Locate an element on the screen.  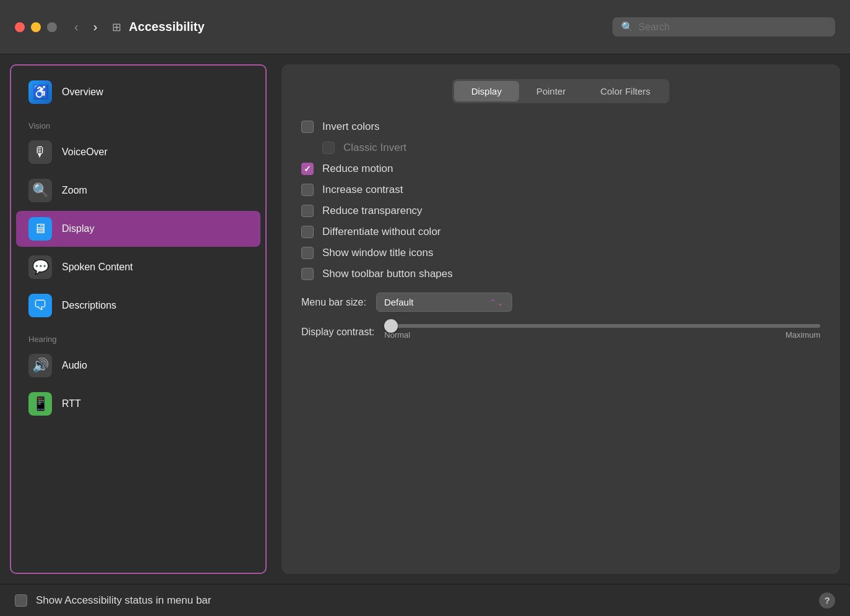
checkbox-classic-invert is located at coordinates (328, 148).